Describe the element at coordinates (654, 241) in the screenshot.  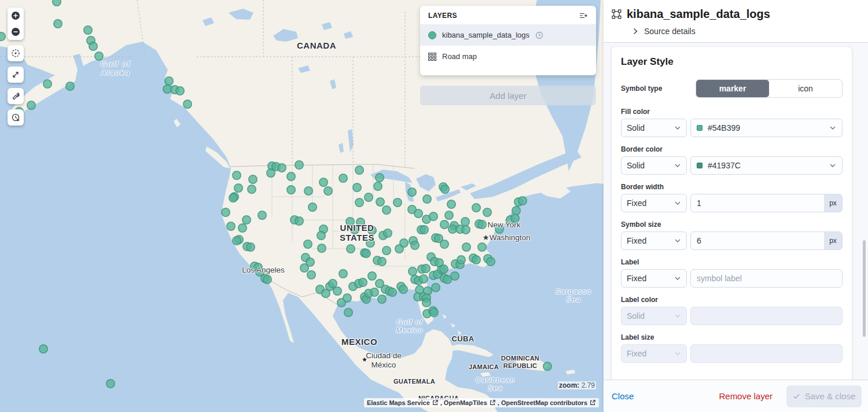
I see `symbol-size-method-select: Fixed` at that location.